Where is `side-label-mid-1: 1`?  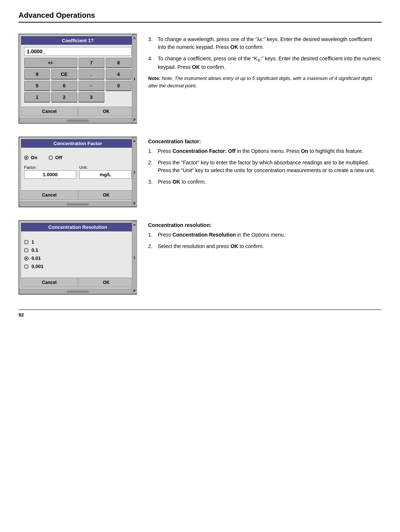
side-label-mid-1: 1 is located at coordinates (134, 79).